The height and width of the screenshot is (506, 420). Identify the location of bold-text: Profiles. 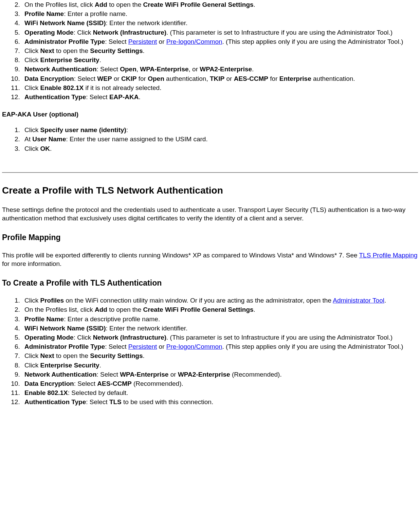
(52, 300).